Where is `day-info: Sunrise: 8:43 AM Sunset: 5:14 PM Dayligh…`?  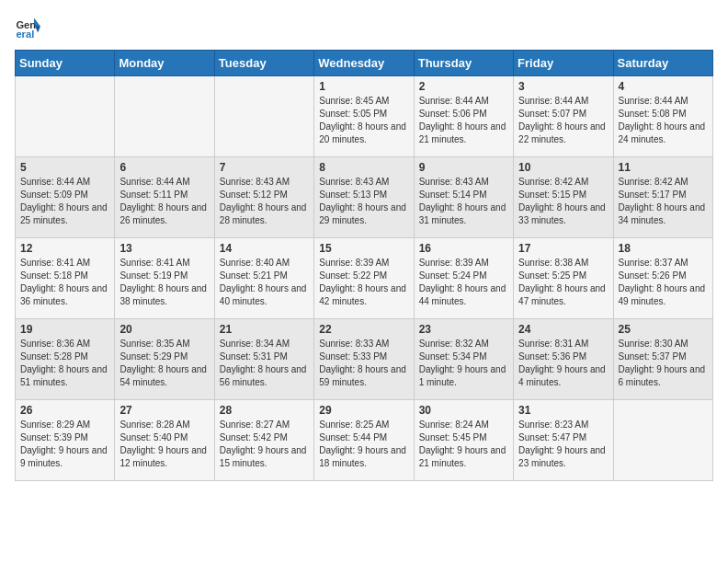 day-info: Sunrise: 8:43 AM Sunset: 5:14 PM Dayligh… is located at coordinates (463, 201).